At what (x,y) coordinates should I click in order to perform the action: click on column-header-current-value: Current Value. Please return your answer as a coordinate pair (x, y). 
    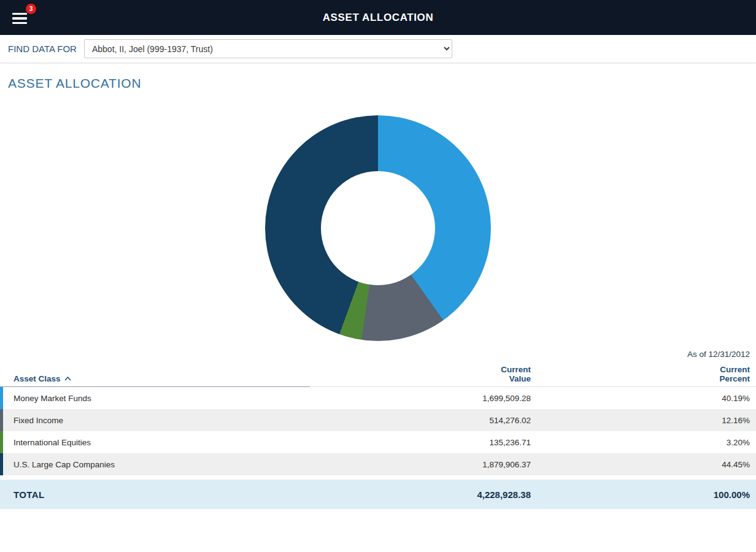
    Looking at the image, I should click on (423, 374).